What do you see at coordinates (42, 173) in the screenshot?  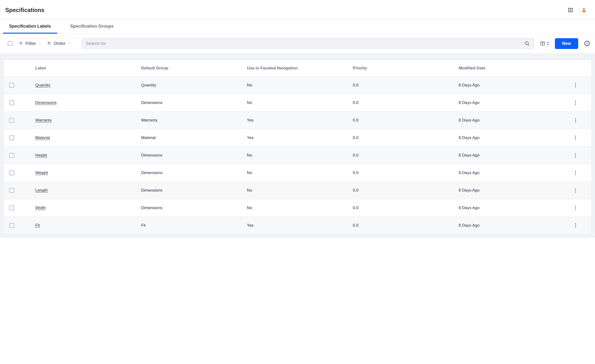 I see `label-link: Weight` at bounding box center [42, 173].